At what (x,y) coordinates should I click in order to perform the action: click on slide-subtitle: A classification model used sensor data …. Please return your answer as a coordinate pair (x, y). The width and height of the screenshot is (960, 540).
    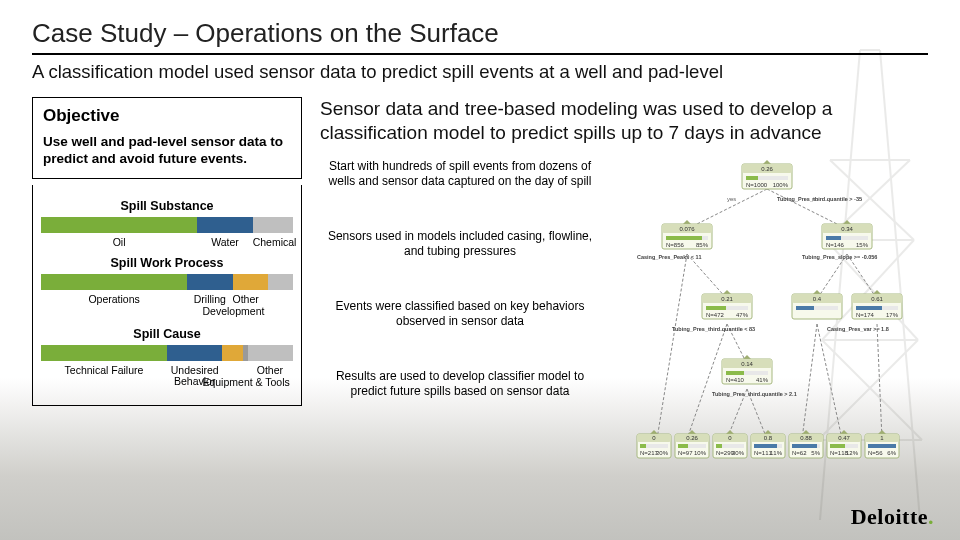
    Looking at the image, I should click on (480, 72).